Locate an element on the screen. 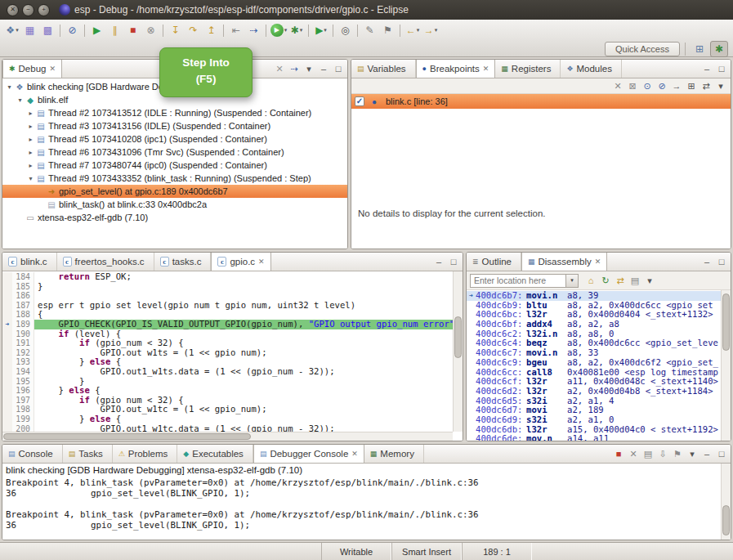 The height and width of the screenshot is (560, 733). save-icon: ▦ is located at coordinates (30, 30).